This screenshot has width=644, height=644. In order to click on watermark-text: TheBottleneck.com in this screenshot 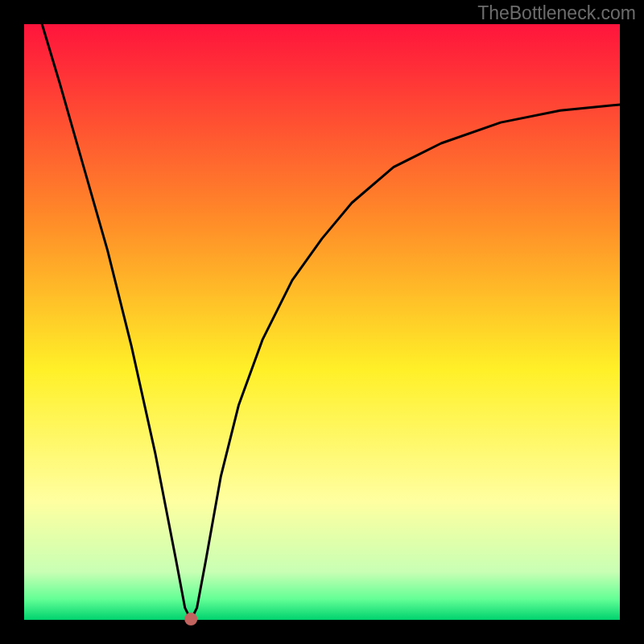, I will do `click(557, 13)`.